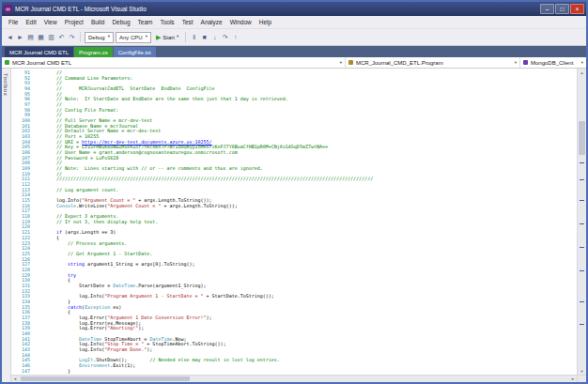  I want to click on horizontal-scrollbar: ◄ ►, so click(294, 378).